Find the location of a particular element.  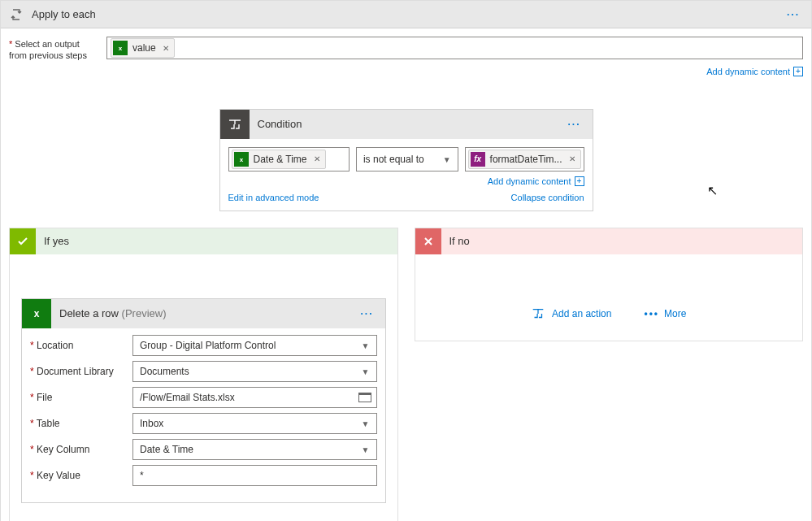

token-format-date: fx formatDateTim... ✕ is located at coordinates (525, 159).